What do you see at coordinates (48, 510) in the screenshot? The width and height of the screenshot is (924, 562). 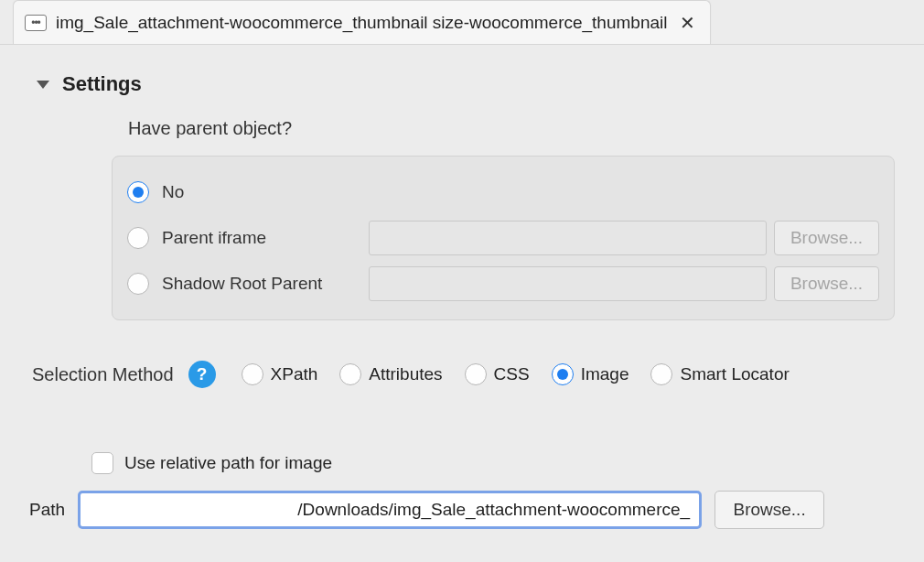 I see `path-label: Path` at bounding box center [48, 510].